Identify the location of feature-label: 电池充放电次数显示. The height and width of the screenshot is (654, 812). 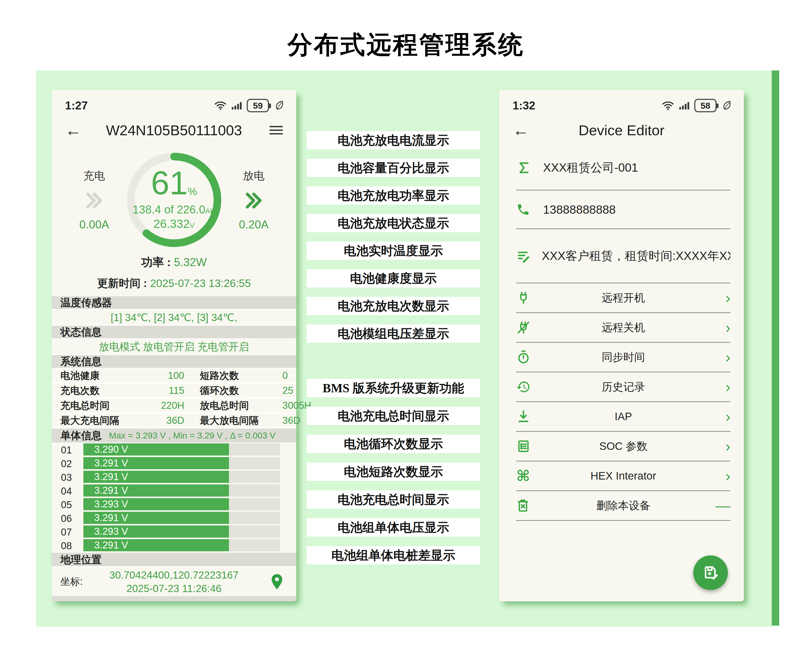
(393, 306).